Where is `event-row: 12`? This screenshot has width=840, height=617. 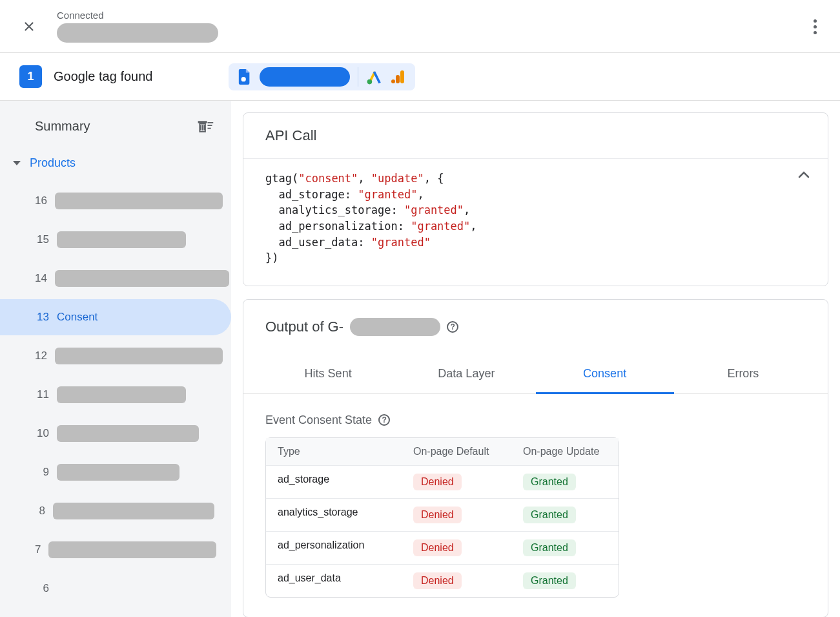 event-row: 12 is located at coordinates (116, 356).